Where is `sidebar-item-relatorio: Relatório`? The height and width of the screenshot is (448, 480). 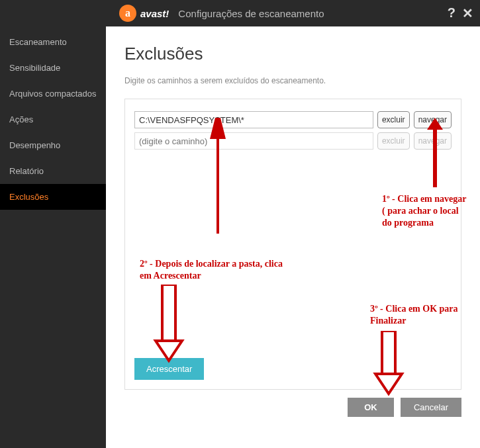 sidebar-item-relatorio: Relatório is located at coordinates (53, 171).